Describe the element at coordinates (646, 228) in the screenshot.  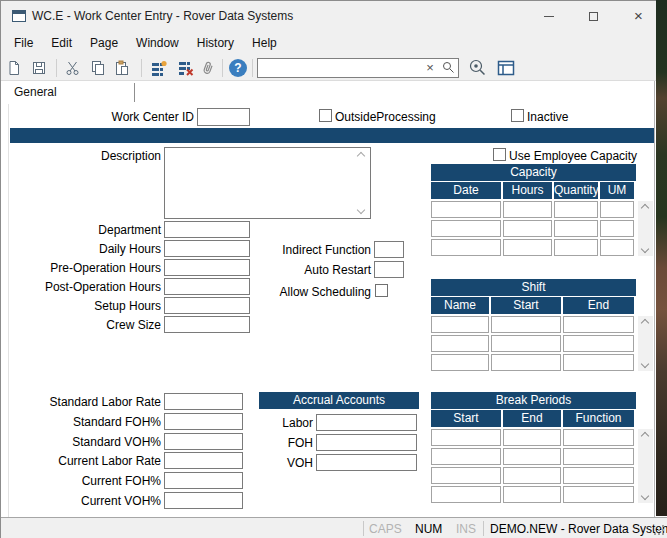
I see `capacity-scrollbar` at that location.